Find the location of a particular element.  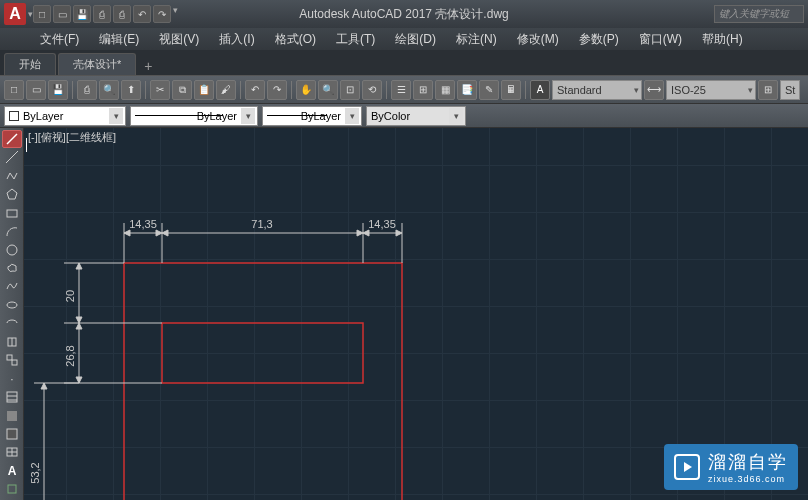

tb-open-icon: ▭ is located at coordinates (36, 90).